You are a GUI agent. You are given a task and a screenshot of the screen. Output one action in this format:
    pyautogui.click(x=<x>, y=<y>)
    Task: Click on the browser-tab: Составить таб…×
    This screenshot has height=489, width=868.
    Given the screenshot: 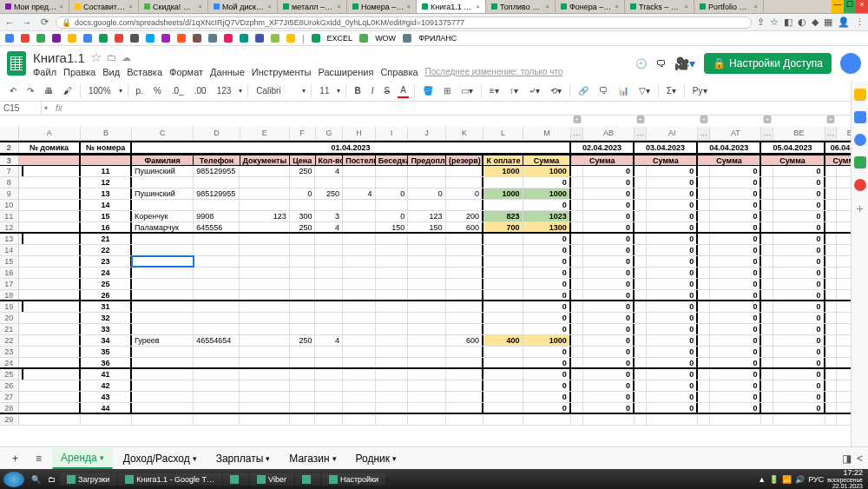 What is the action you would take?
    pyautogui.click(x=104, y=7)
    